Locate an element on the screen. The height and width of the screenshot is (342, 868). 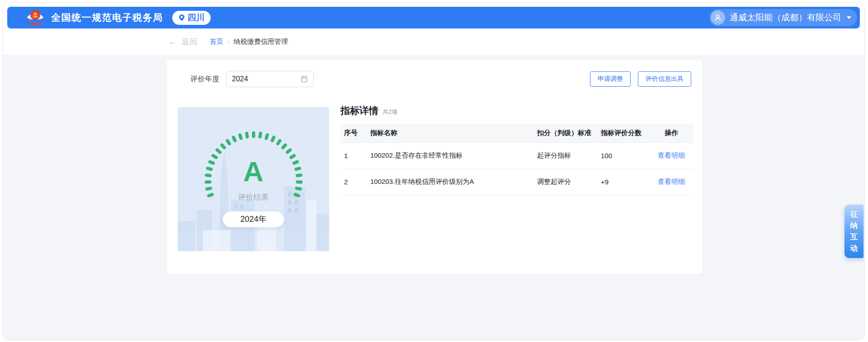
year-label: 评价年度 is located at coordinates (205, 80).